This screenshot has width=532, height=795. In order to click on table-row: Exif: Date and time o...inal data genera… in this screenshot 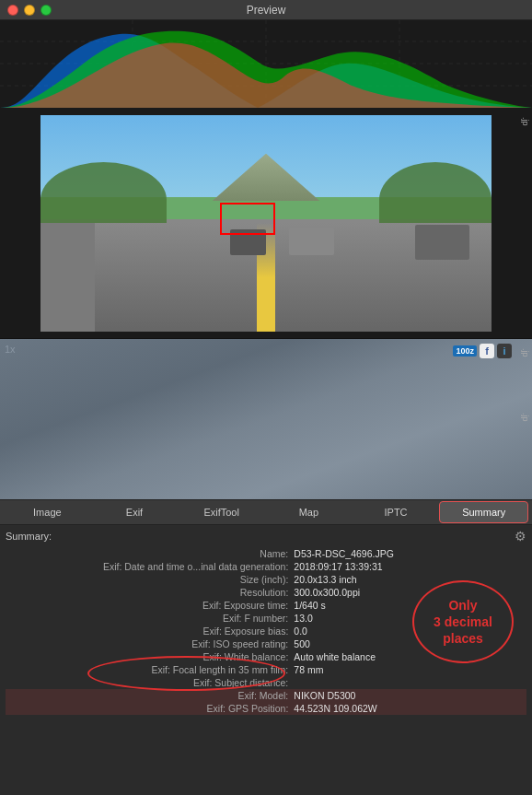, I will do `click(266, 567)`.